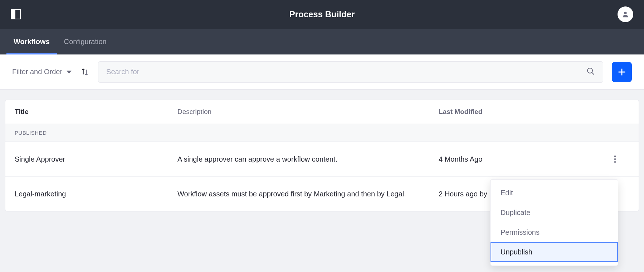 The height and width of the screenshot is (272, 644). Describe the element at coordinates (554, 223) in the screenshot. I see `row-actions-menu: Edit Duplicate Permissions Unpublish` at that location.